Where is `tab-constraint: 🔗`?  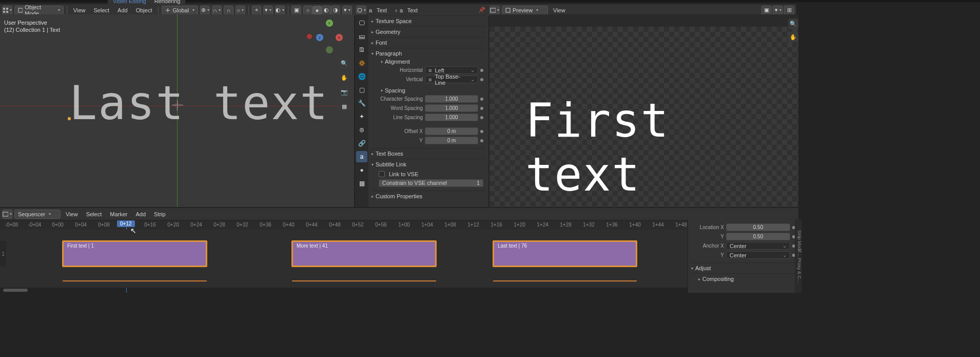
tab-constraint: 🔗 is located at coordinates (362, 143).